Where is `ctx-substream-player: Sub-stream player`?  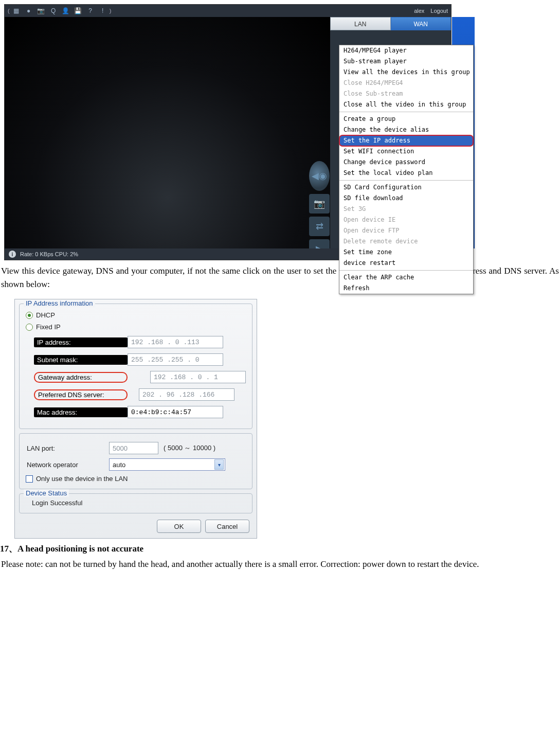 ctx-substream-player: Sub-stream player is located at coordinates (406, 62).